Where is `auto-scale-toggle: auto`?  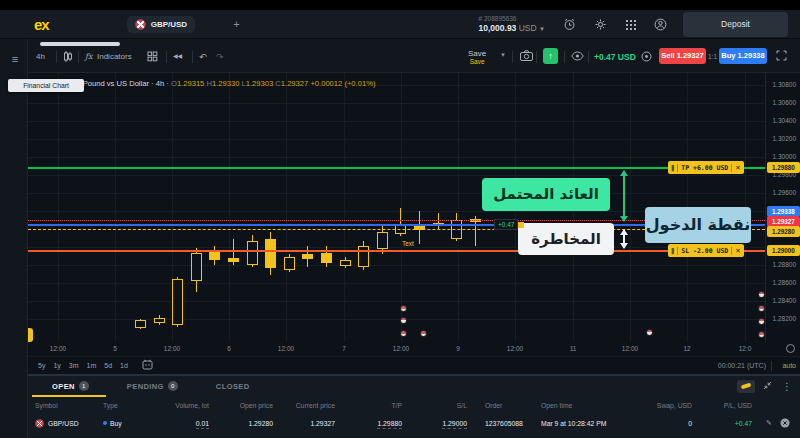 auto-scale-toggle: auto is located at coordinates (789, 366).